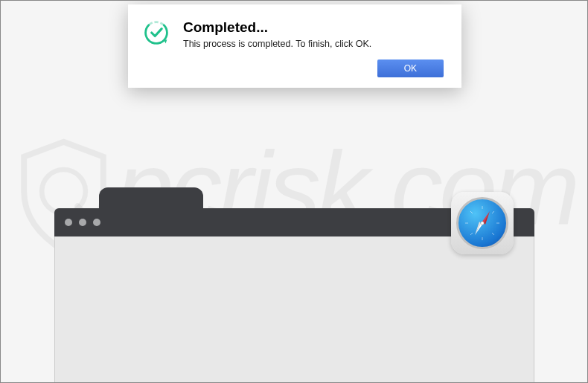 This screenshot has height=383, width=588. Describe the element at coordinates (293, 34) in the screenshot. I see `dialog-content: Completed... This process is completed. …` at that location.